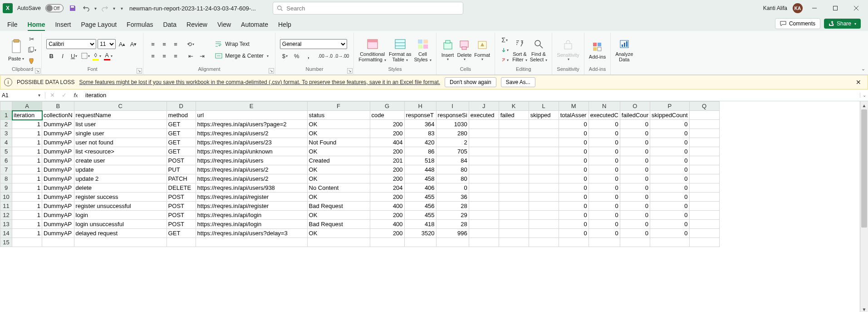  Describe the element at coordinates (181, 115) in the screenshot. I see `cell: method` at that location.